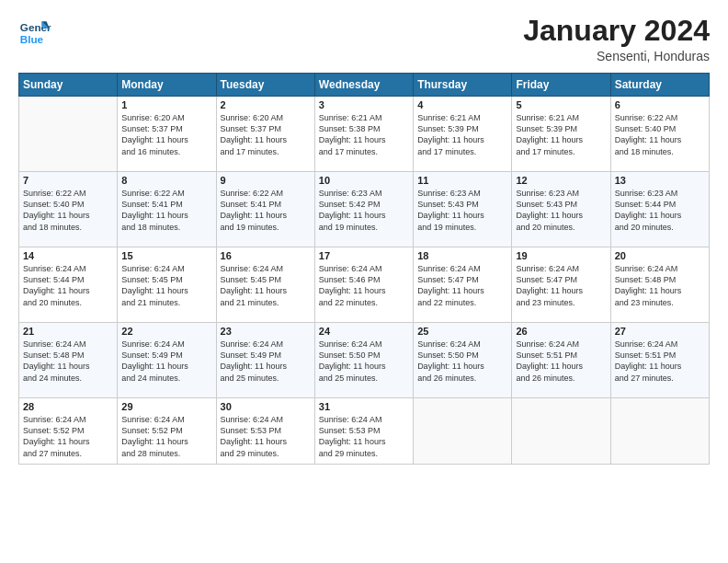 This screenshot has height=563, width=728. I want to click on title-block: January 2024 Sensenti, Honduras, so click(616, 39).